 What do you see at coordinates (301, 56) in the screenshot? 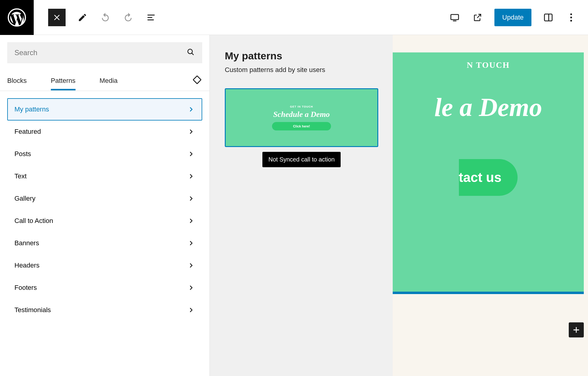
I see `panel-title: My patterns` at bounding box center [301, 56].